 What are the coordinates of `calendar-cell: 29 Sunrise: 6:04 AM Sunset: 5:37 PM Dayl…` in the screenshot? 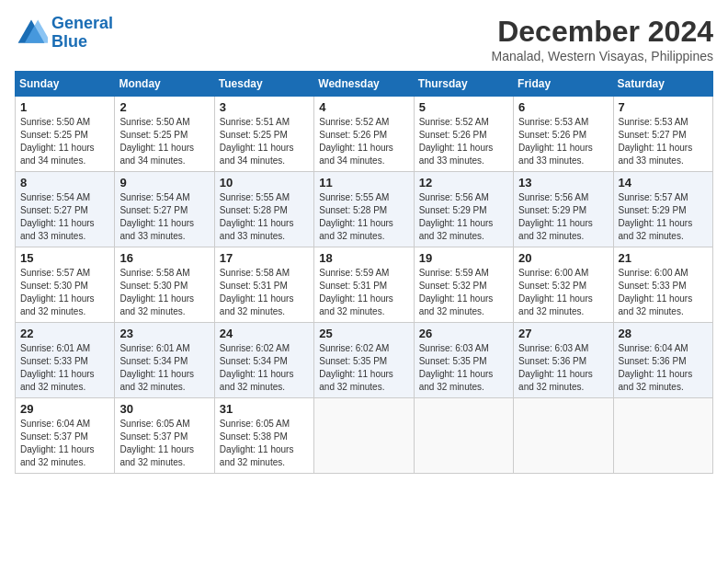 It's located at (65, 436).